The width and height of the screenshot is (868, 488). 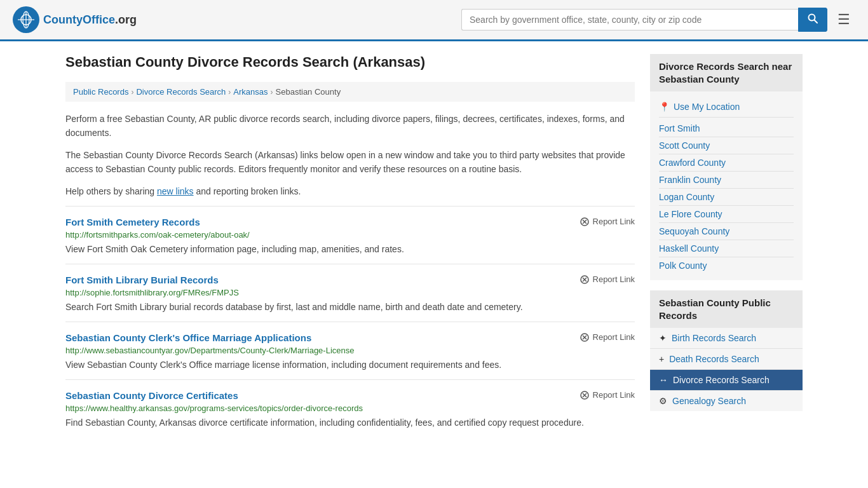 I want to click on description-para2: The Sebastian County Divorce Records Sea…, so click(x=350, y=163).